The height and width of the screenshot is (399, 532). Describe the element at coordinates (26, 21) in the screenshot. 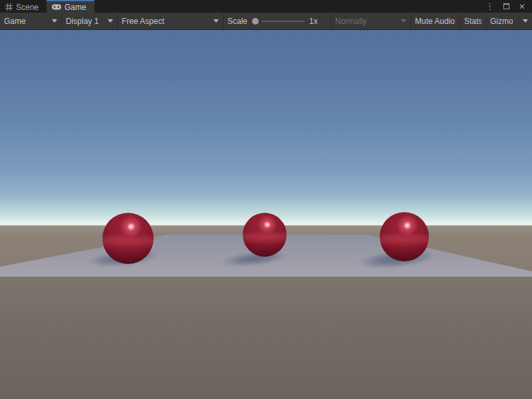

I see `display-mode-label: Game` at that location.